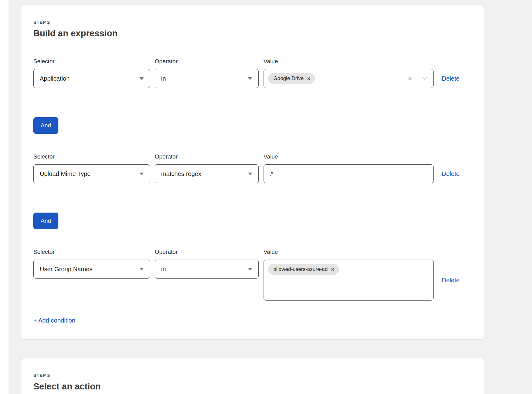 The image size is (532, 394). What do you see at coordinates (425, 78) in the screenshot?
I see `chevron-down-icon` at bounding box center [425, 78].